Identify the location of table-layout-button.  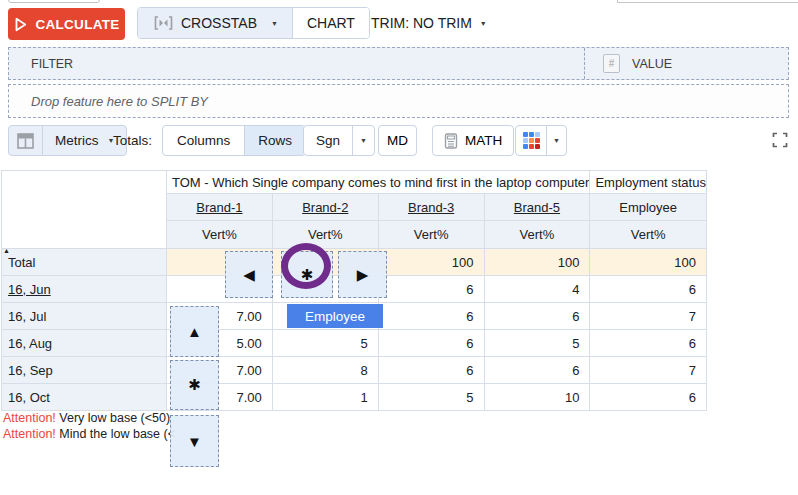
(26, 140).